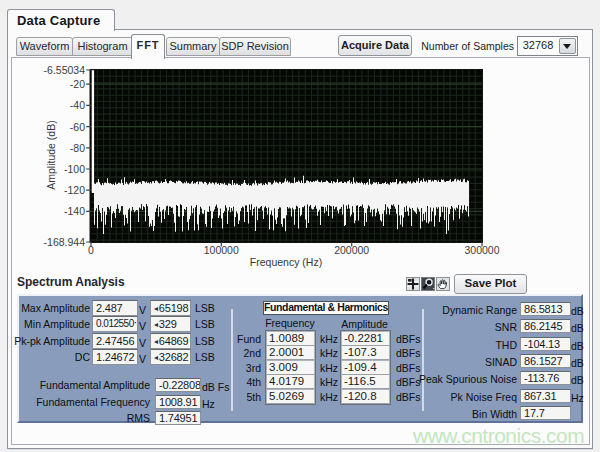 The height and width of the screenshot is (452, 600). What do you see at coordinates (44, 46) in the screenshot?
I see `tab-waveform: Waveform` at bounding box center [44, 46].